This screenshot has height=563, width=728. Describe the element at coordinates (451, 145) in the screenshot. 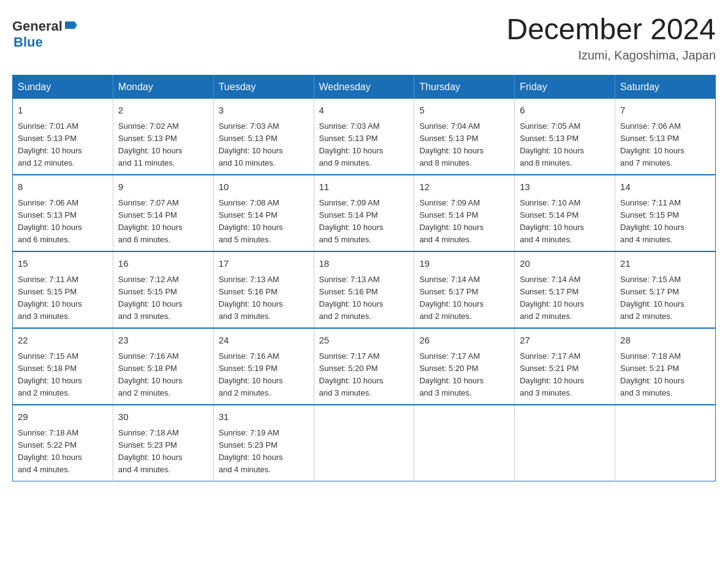

I see `day-info: Sunrise: 7:04 AMSunset: 5:13 PMDaylight:…` at that location.